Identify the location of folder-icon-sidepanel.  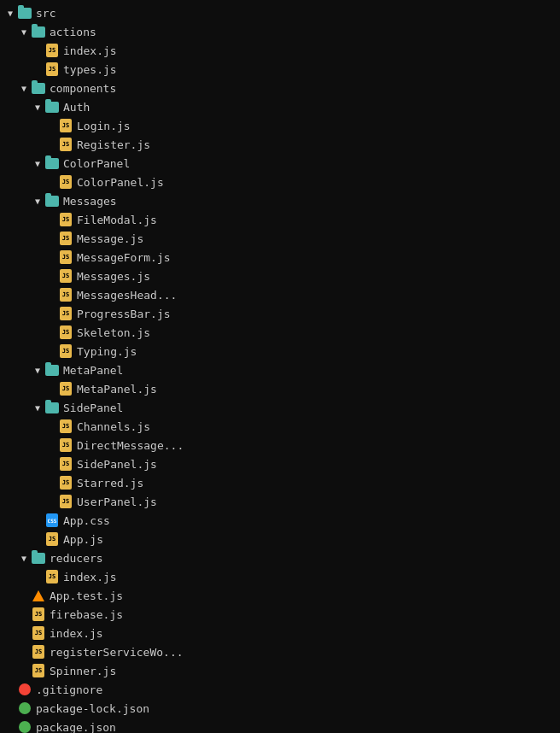
(52, 408).